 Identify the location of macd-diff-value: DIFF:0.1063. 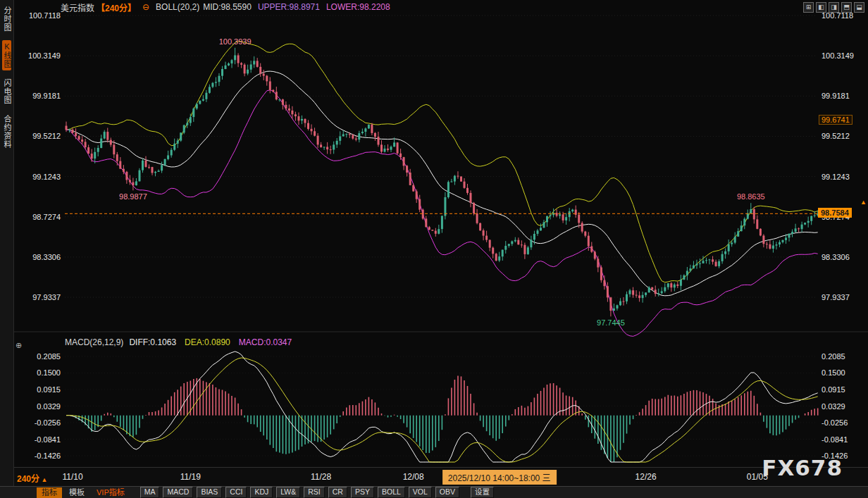
(152, 342).